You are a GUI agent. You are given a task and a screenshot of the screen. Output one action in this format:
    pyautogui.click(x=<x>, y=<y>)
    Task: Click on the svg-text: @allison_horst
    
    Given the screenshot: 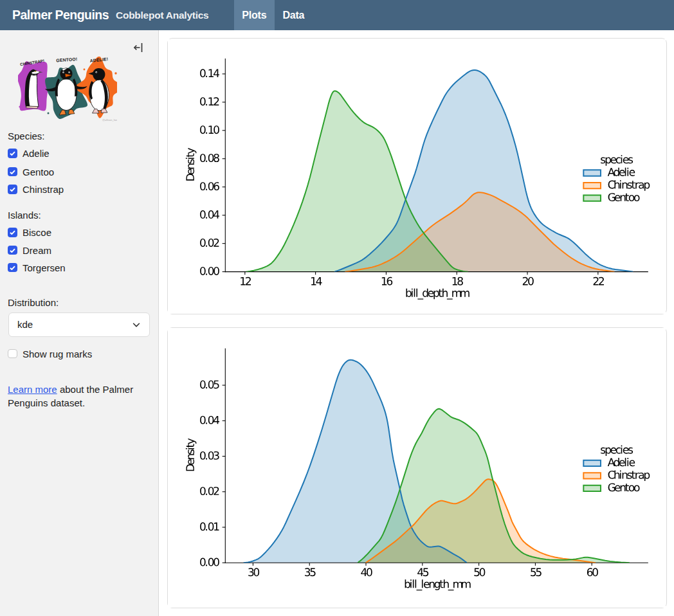 What is the action you would take?
    pyautogui.click(x=109, y=120)
    